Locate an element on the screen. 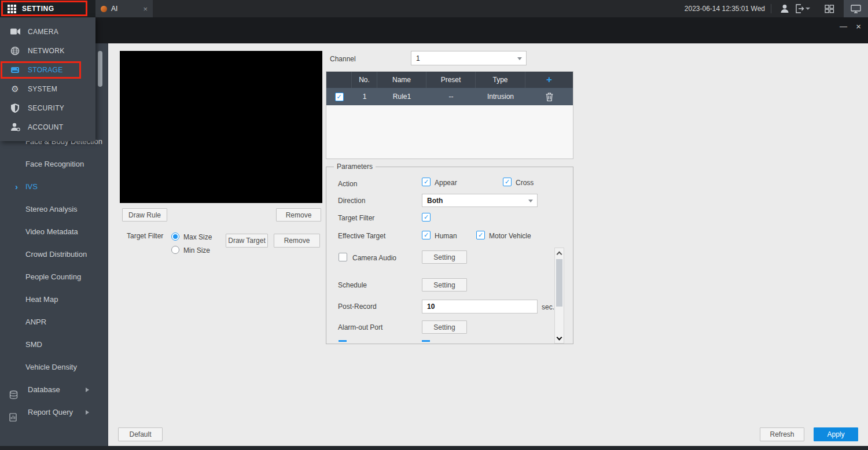 The width and height of the screenshot is (868, 450). sidebar-item-video-metadata: Video Metadata is located at coordinates (54, 231).